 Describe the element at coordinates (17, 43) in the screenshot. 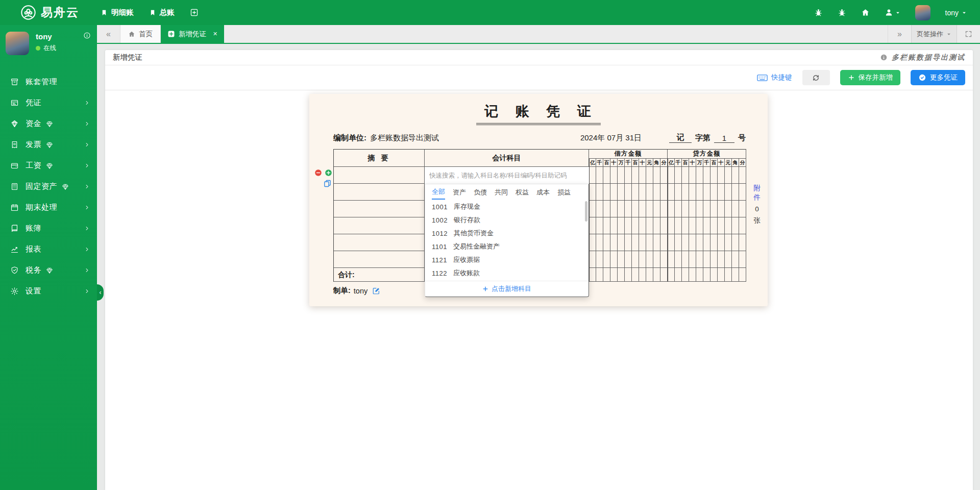

I see `avatar` at that location.